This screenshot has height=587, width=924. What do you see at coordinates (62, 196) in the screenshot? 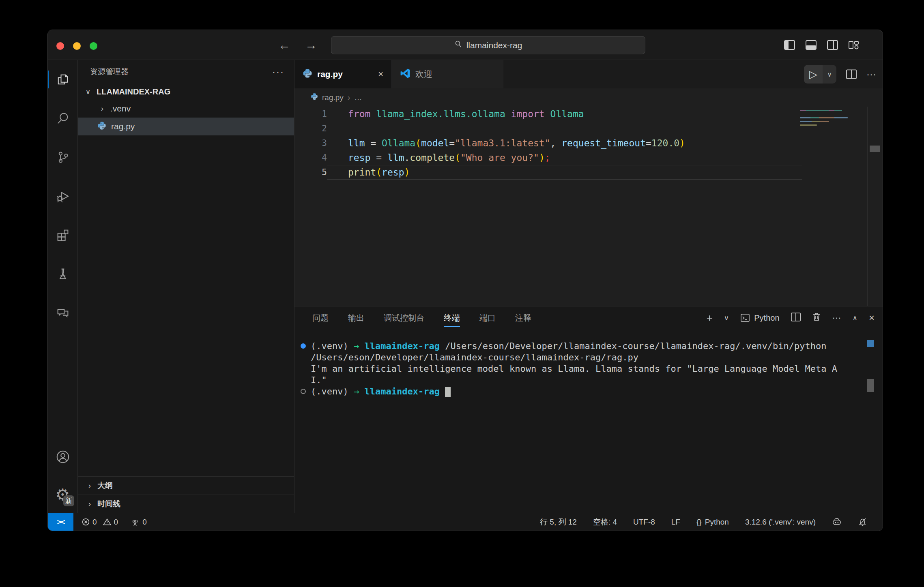
I see `run-debug-icon` at bounding box center [62, 196].